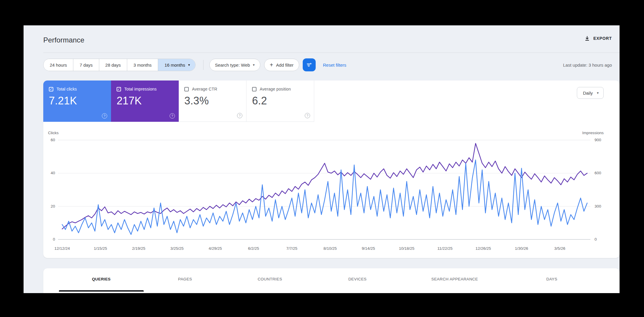 This screenshot has width=644, height=317. Describe the element at coordinates (309, 65) in the screenshot. I see `filter-settings-button` at that location.